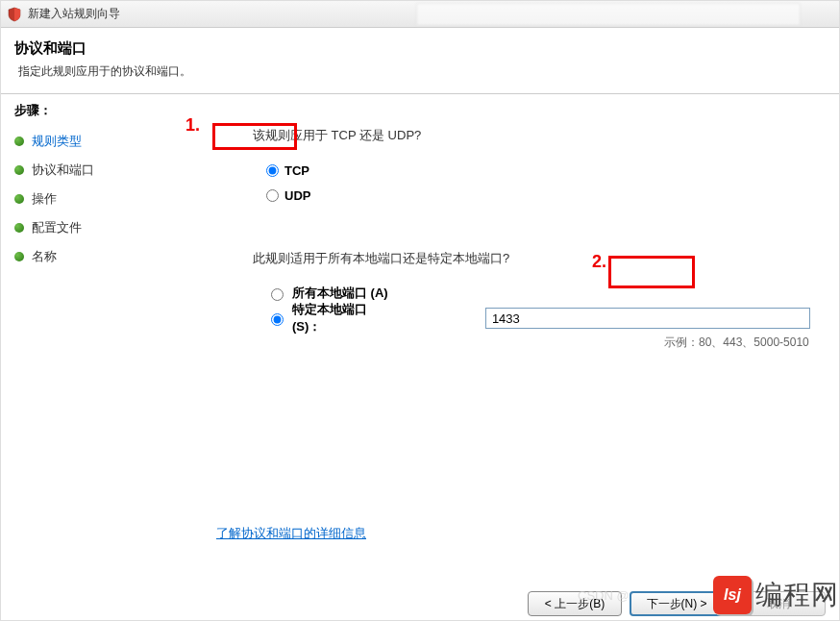 Image resolution: width=840 pixels, height=621 pixels. I want to click on step-label: 协议和端口, so click(63, 170).